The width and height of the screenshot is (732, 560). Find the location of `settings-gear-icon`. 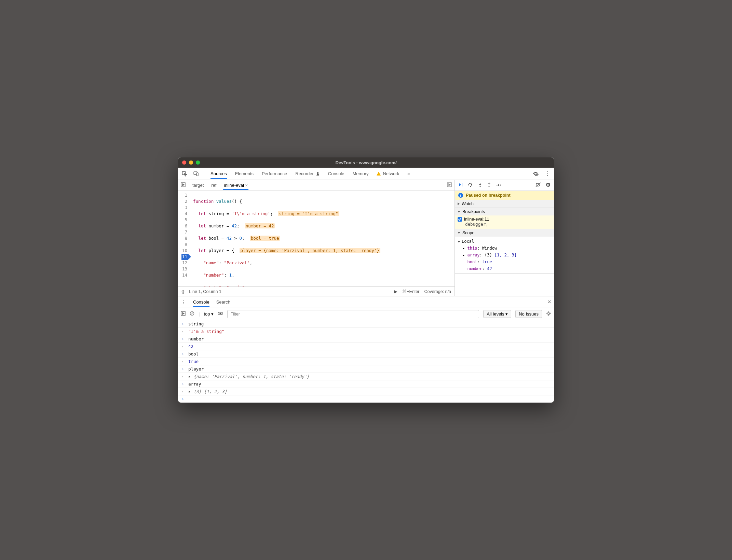

settings-gear-icon is located at coordinates (536, 174).